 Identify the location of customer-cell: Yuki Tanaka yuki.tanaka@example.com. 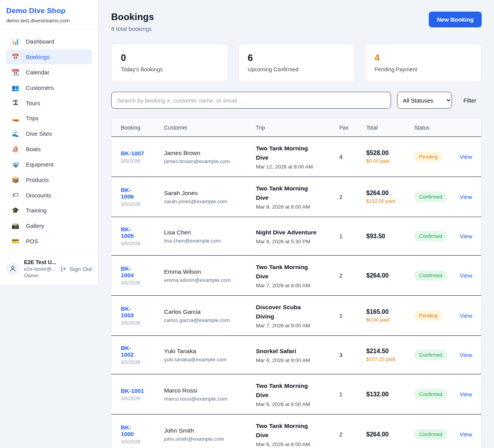
(210, 355).